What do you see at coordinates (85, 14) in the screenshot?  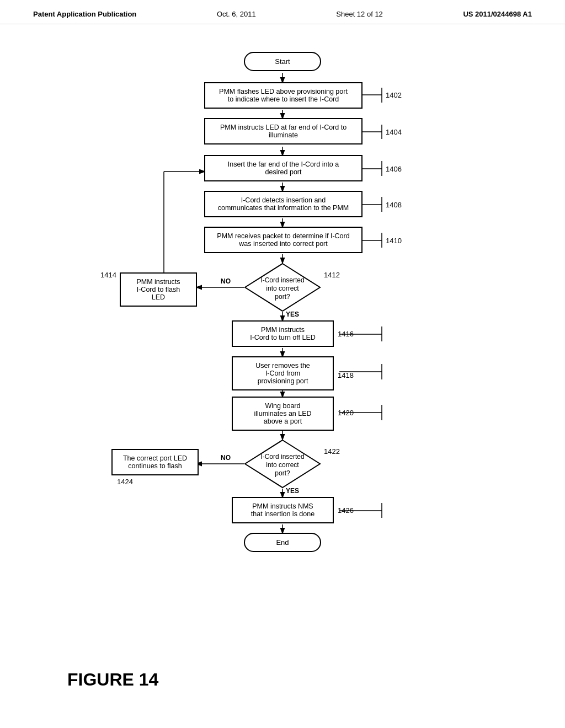 I see `publication-title: Patent Application Publication` at bounding box center [85, 14].